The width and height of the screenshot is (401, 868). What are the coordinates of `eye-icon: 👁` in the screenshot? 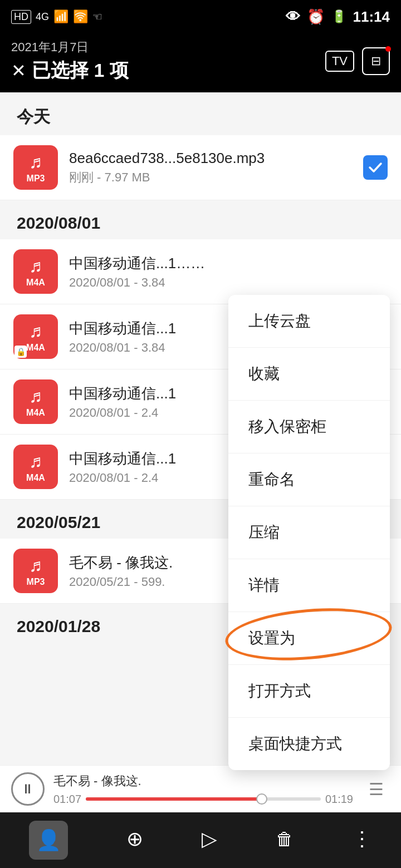 It's located at (293, 17).